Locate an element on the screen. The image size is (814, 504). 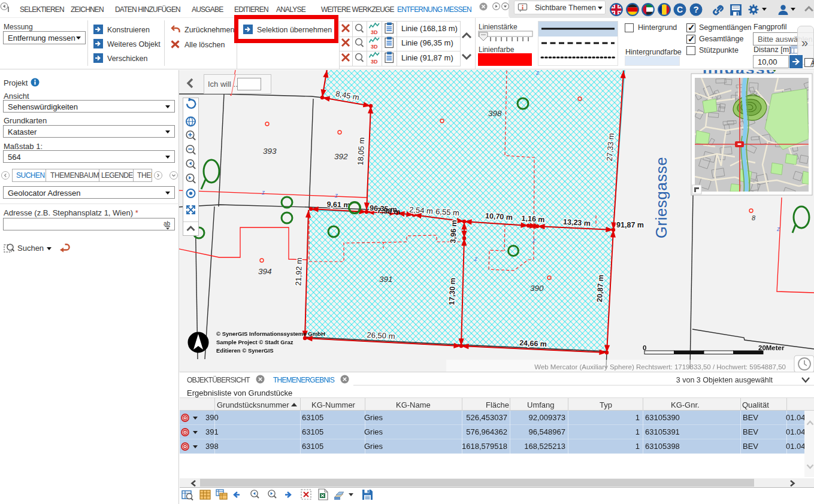
svg-text: 3D is located at coordinates (374, 32).